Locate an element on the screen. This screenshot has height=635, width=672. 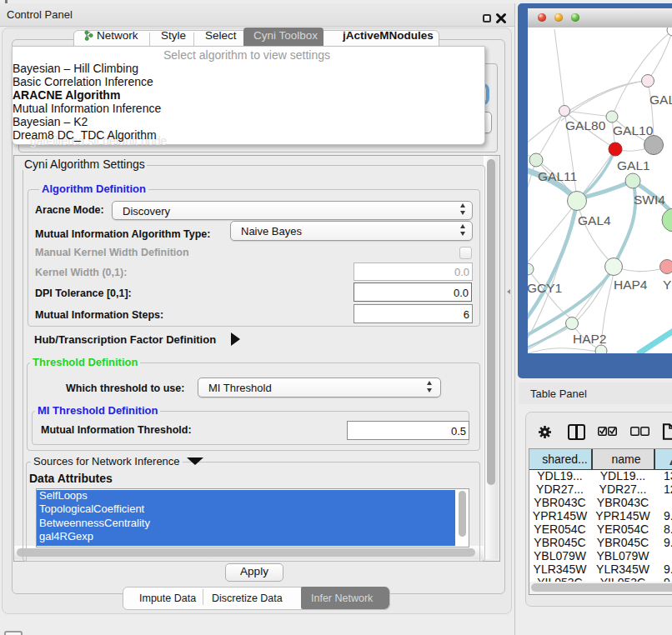
svg-text: GAL2 is located at coordinates (660, 100).